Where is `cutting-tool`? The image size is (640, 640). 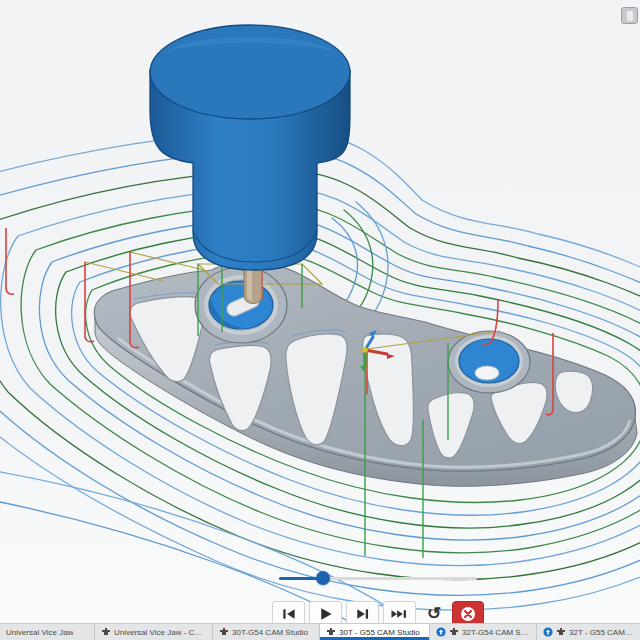 cutting-tool is located at coordinates (250, 164).